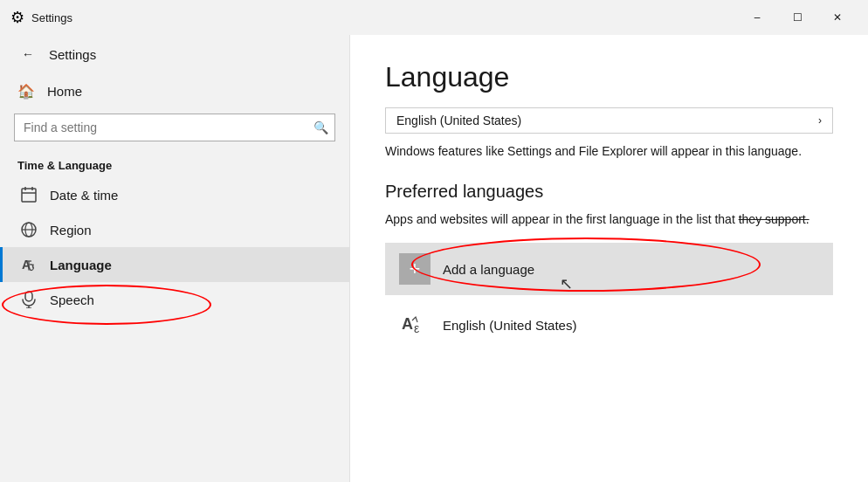 The width and height of the screenshot is (868, 482). I want to click on language-icon: A ℑ, so click(29, 265).